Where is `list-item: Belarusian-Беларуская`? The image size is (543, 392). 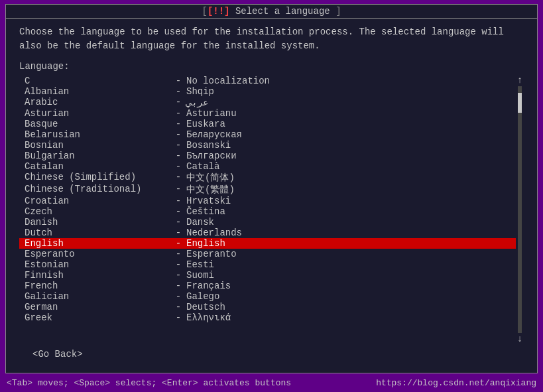
list-item: Belarusian-Беларуская is located at coordinates (268, 135).